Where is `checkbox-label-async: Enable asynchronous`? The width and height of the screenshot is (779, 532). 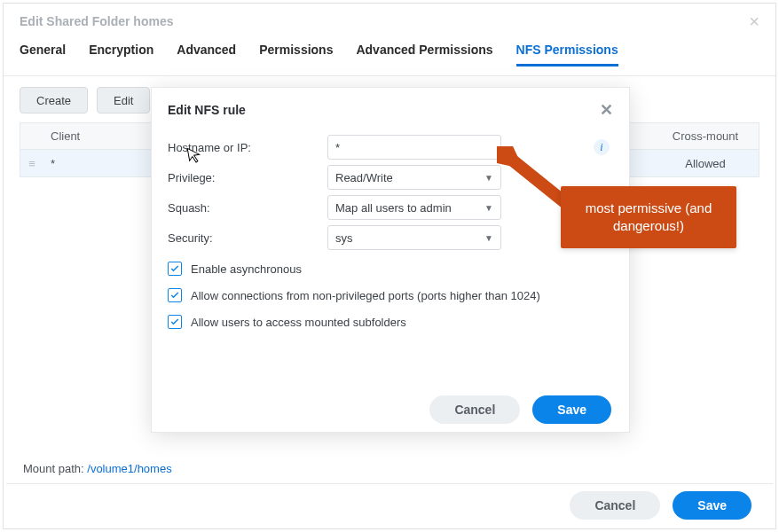 checkbox-label-async: Enable asynchronous is located at coordinates (247, 270).